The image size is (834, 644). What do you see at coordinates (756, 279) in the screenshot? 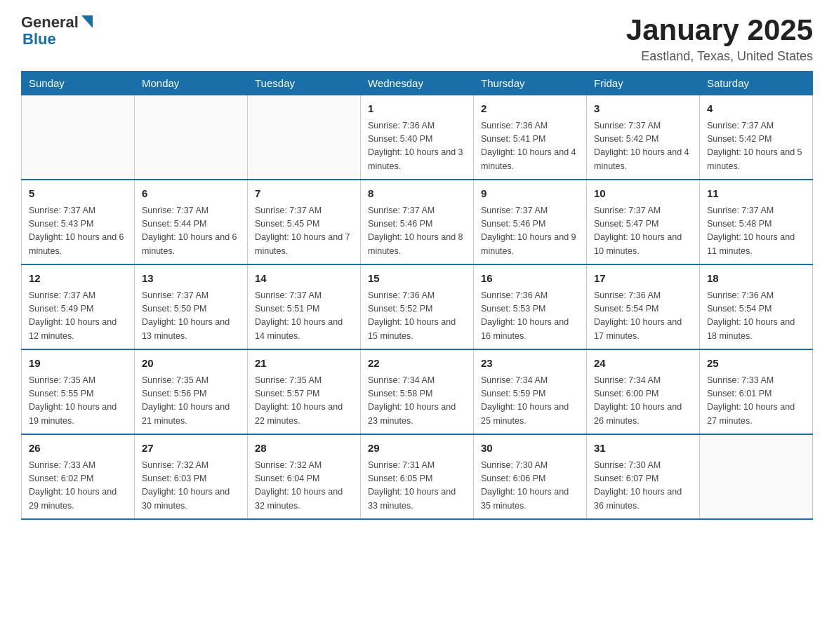
I see `day-number: 18` at bounding box center [756, 279].